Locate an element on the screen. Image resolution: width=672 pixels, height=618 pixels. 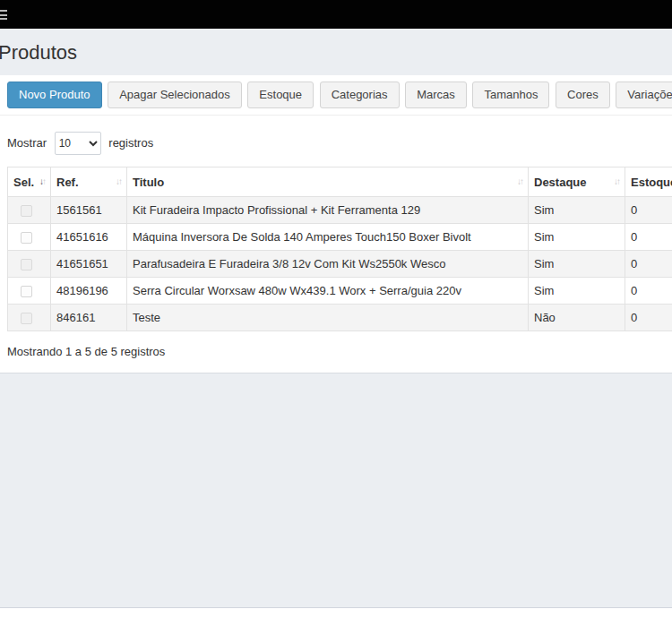
page-title: Produtos is located at coordinates (330, 53).